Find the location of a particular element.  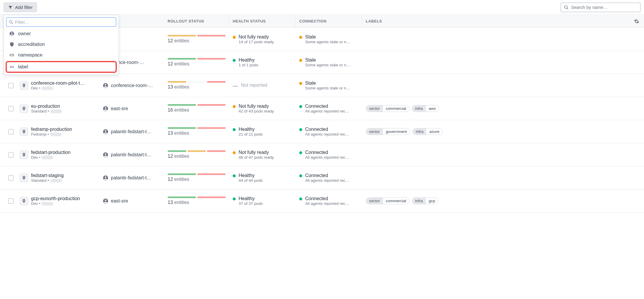

health-sub: 1 of 1 pods is located at coordinates (248, 65).